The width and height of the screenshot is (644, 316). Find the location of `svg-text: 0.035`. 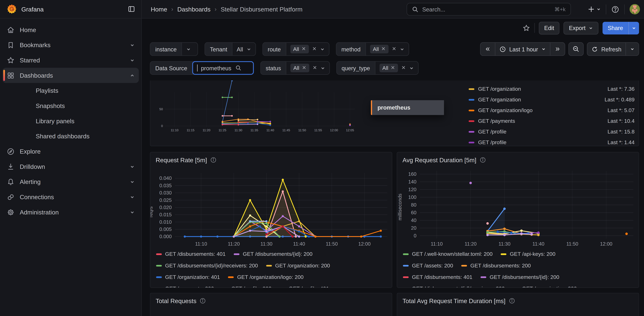

svg-text: 0.035 is located at coordinates (166, 186).